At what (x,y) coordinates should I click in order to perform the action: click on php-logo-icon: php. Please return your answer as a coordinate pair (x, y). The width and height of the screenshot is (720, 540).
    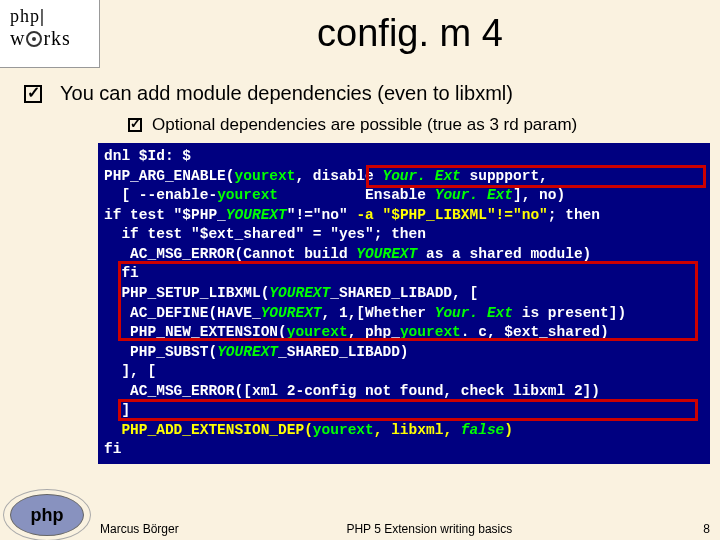
    Looking at the image, I should click on (47, 515).